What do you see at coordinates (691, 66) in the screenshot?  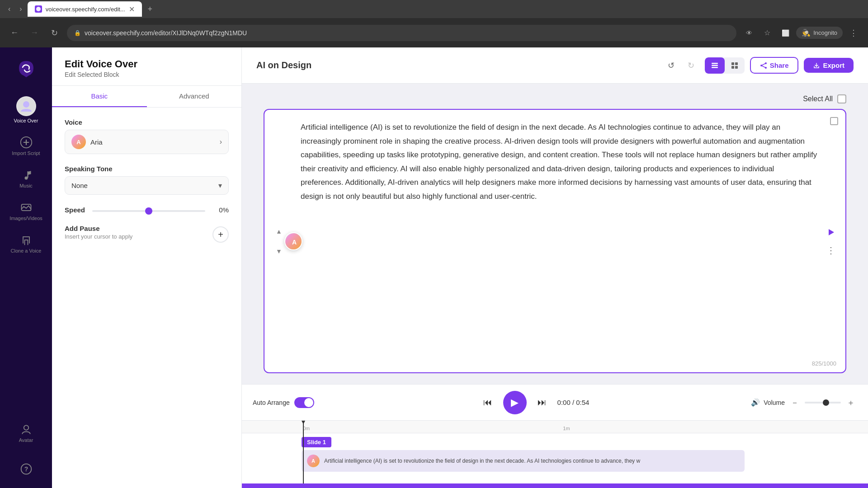 I see `redo-button: ↻` at bounding box center [691, 66].